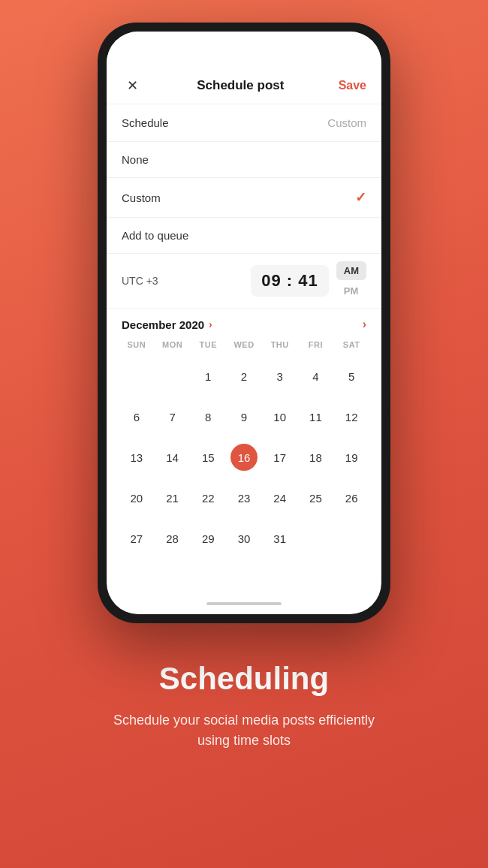  I want to click on day-29: 29, so click(208, 538).